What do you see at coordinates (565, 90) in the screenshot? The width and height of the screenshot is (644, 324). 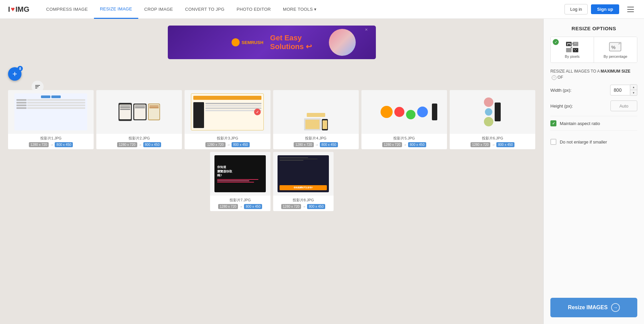 I see `width-label: Width (px):` at bounding box center [565, 90].